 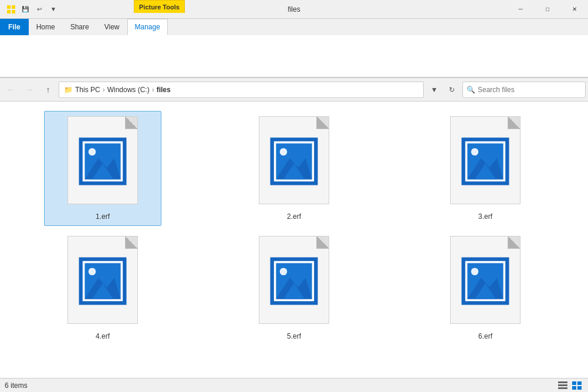 What do you see at coordinates (294, 9) in the screenshot?
I see `title-bar: 💾 ↩ ▼ Picture Tools files ─ □ ✕` at bounding box center [294, 9].